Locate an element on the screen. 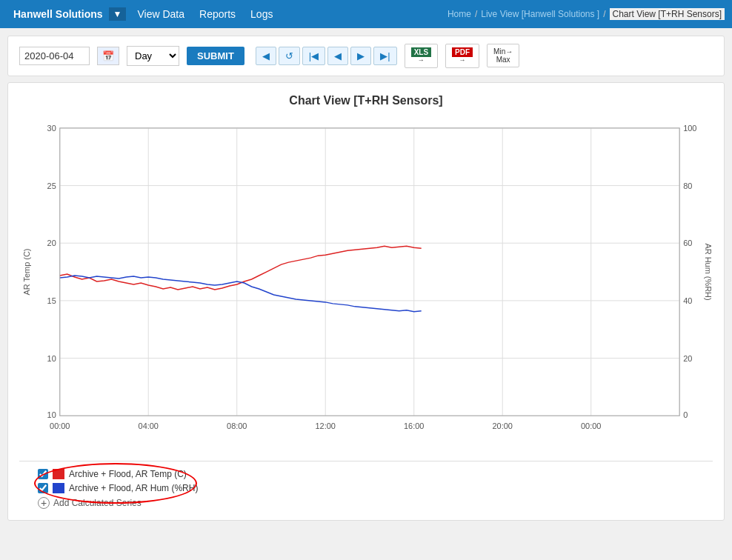 This screenshot has width=732, height=560. legend-label-temp: Archive + Flood, AR Temp (C) is located at coordinates (127, 474).